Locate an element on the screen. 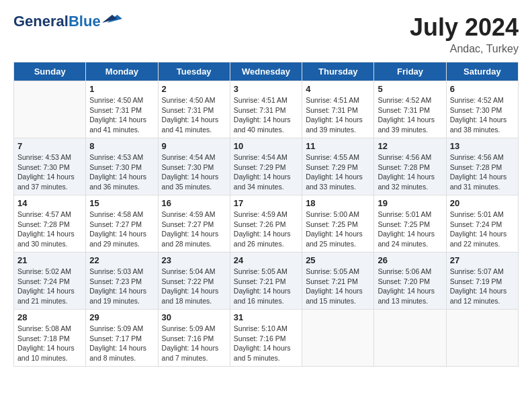 This screenshot has width=532, height=411. day-header-friday: Friday is located at coordinates (410, 72).